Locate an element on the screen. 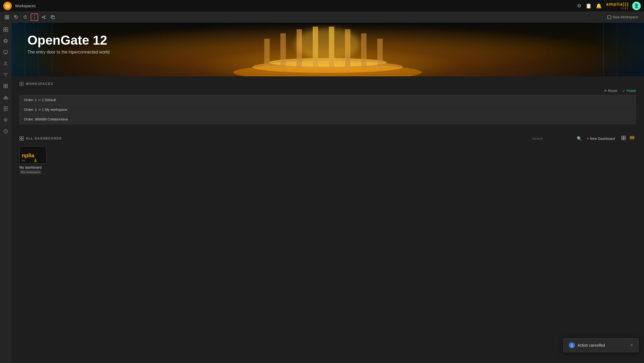 The image size is (644, 363). workspace-label: Workspaces is located at coordinates (25, 6).